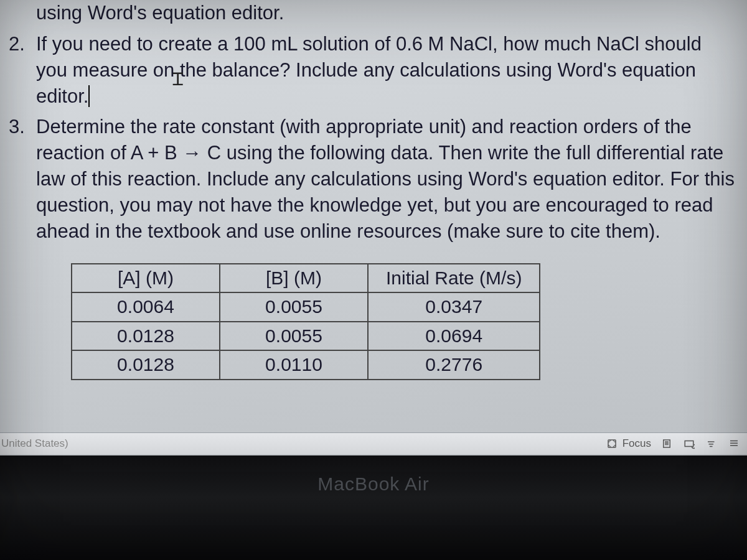 This screenshot has width=747, height=560. I want to click on focus-label: Focus, so click(637, 444).